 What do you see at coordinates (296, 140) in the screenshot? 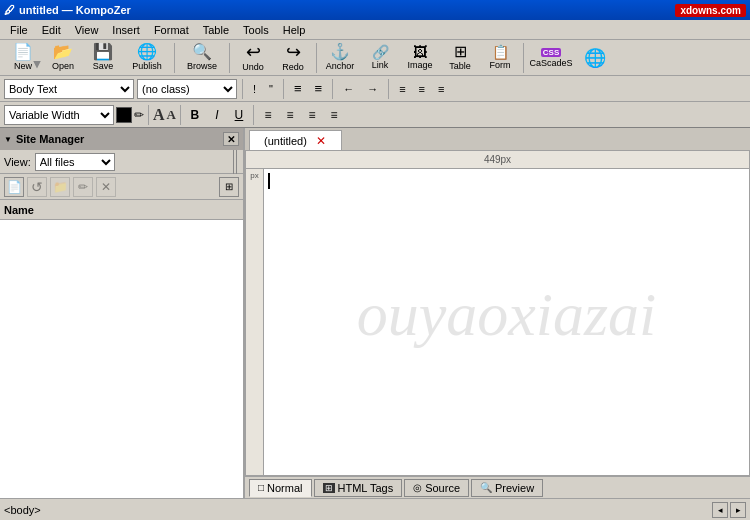
I see `editor-tab: (untitled) ✕` at bounding box center [296, 140].